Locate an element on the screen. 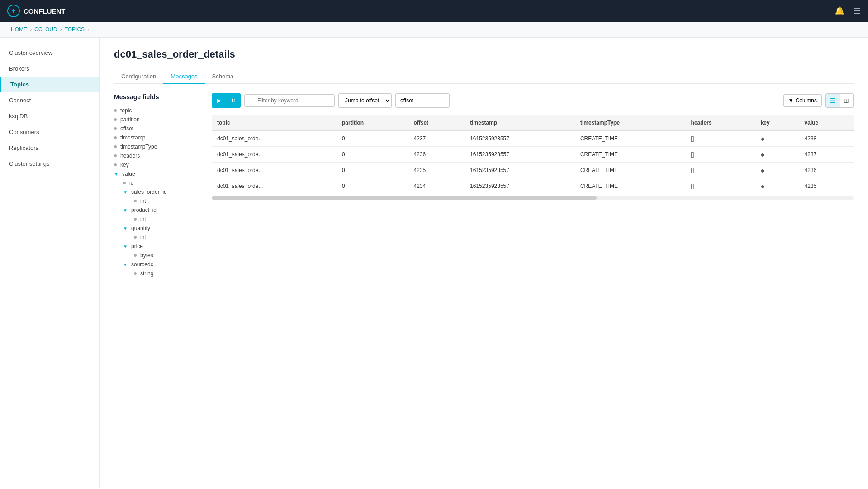 This screenshot has height=489, width=868. sidebar-item-consumers: Consumers is located at coordinates (50, 132).